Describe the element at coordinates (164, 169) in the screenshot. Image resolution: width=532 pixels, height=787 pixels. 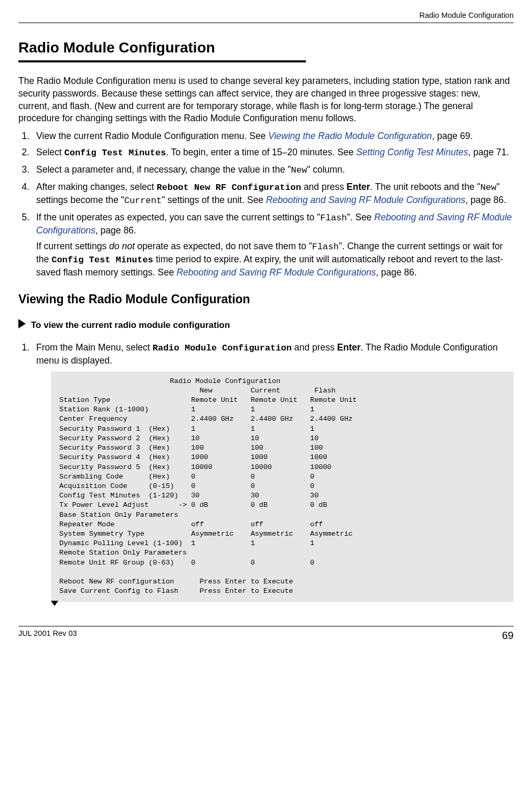
I see `step-3-pre: Select a parameter and, if necessary, ch…` at that location.